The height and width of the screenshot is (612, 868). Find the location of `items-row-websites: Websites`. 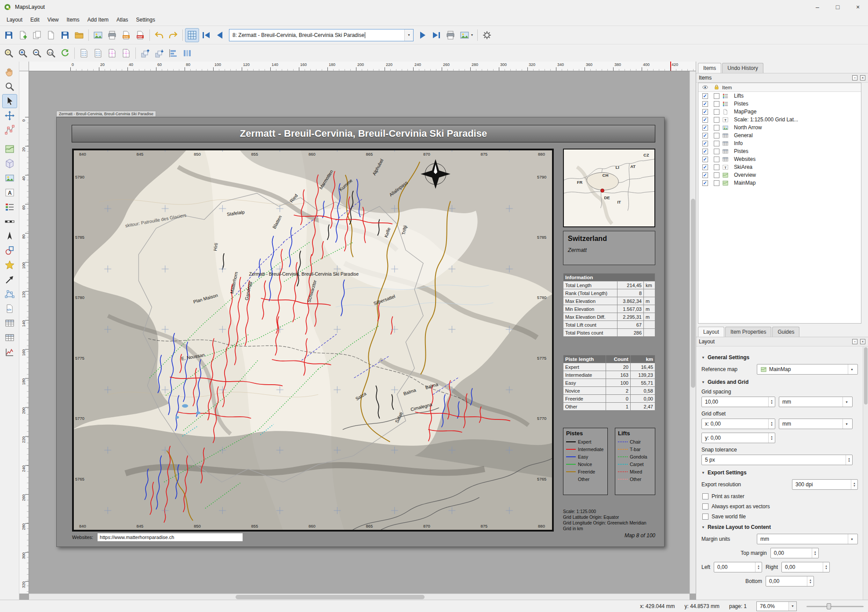

items-row-websites: Websites is located at coordinates (780, 159).